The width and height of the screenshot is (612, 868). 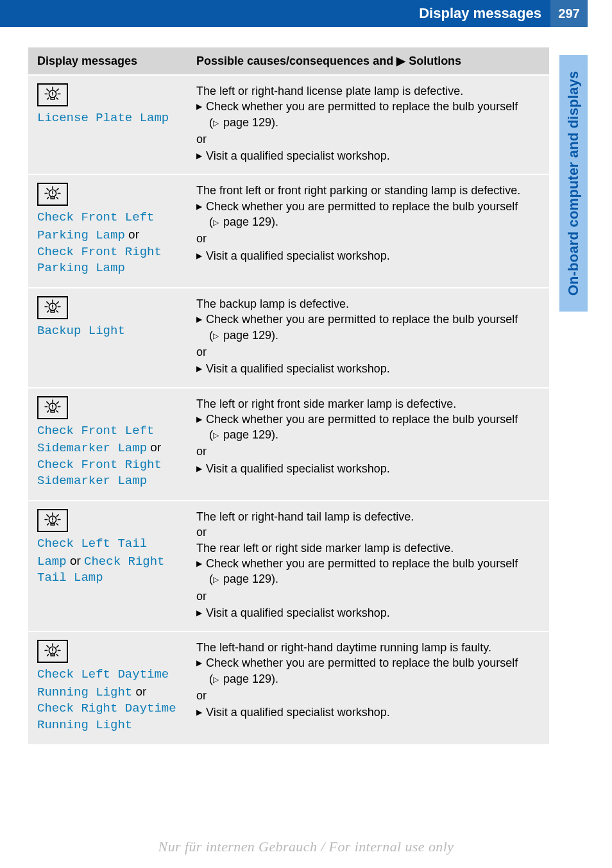 I want to click on solution-cell: The left or right-hand tail lamp is defe…, so click(x=368, y=566).